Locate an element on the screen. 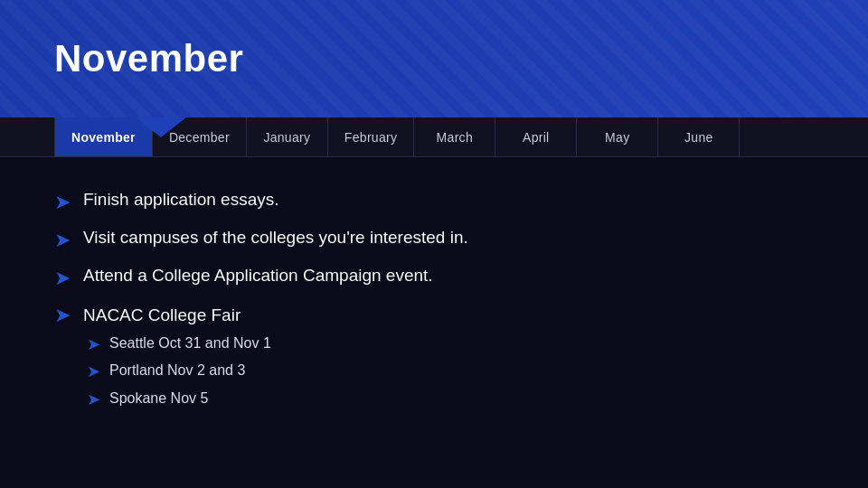 The width and height of the screenshot is (868, 488). sub-task-text: Spokane Nov 5 is located at coordinates (159, 399).